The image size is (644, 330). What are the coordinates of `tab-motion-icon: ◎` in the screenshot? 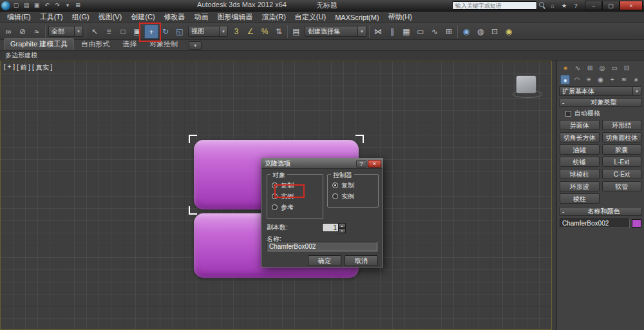 It's located at (602, 68).